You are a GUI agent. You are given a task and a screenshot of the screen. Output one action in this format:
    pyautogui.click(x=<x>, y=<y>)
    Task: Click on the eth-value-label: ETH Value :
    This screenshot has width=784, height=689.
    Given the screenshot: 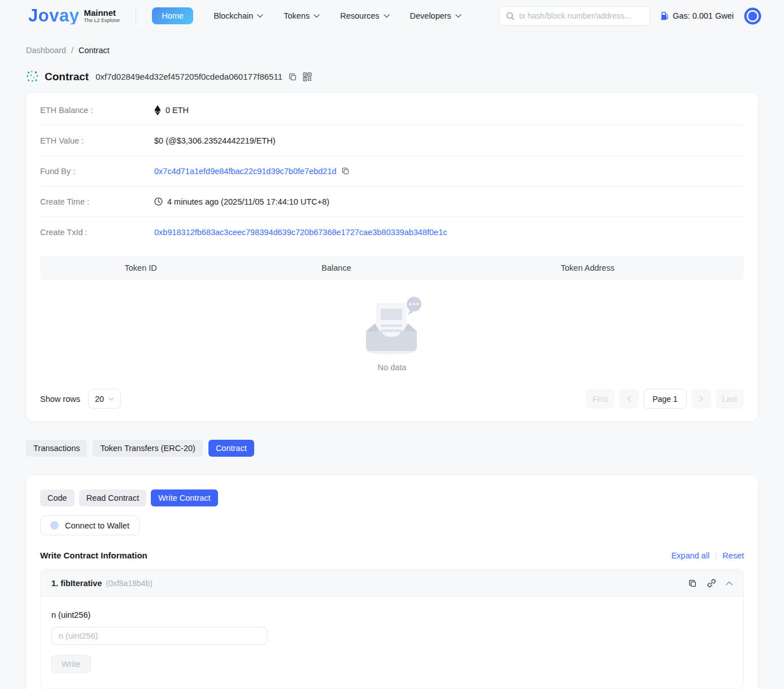 What is the action you would take?
    pyautogui.click(x=97, y=141)
    